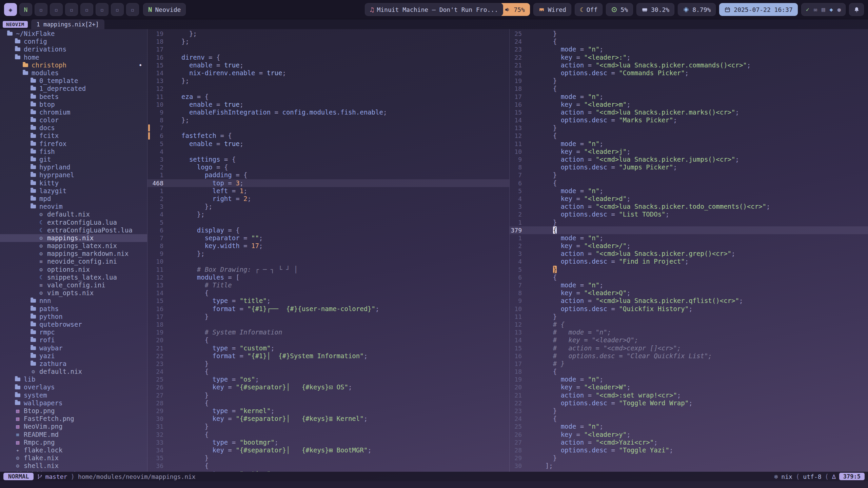 The height and width of the screenshot is (488, 868). I want to click on code-line: 27 }, so click(328, 395).